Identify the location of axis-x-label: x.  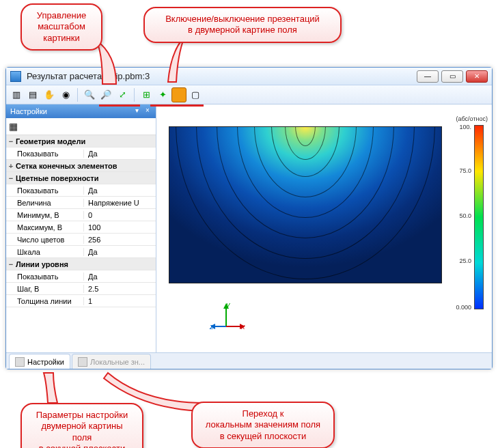
(243, 326).